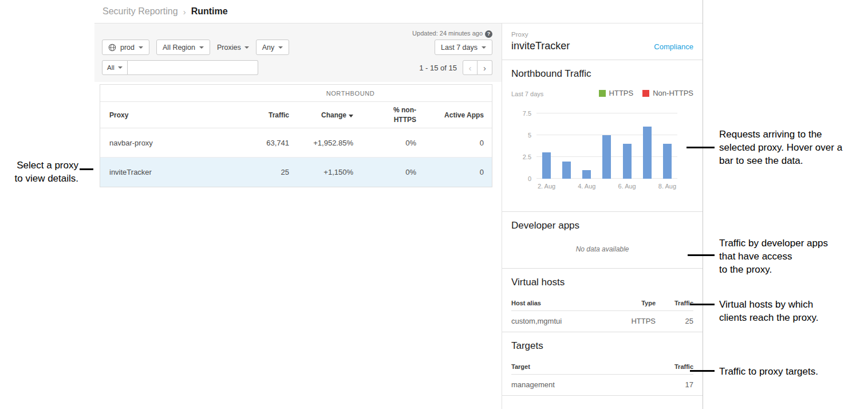  I want to click on chart-plot: 02.557.5, so click(607, 146).